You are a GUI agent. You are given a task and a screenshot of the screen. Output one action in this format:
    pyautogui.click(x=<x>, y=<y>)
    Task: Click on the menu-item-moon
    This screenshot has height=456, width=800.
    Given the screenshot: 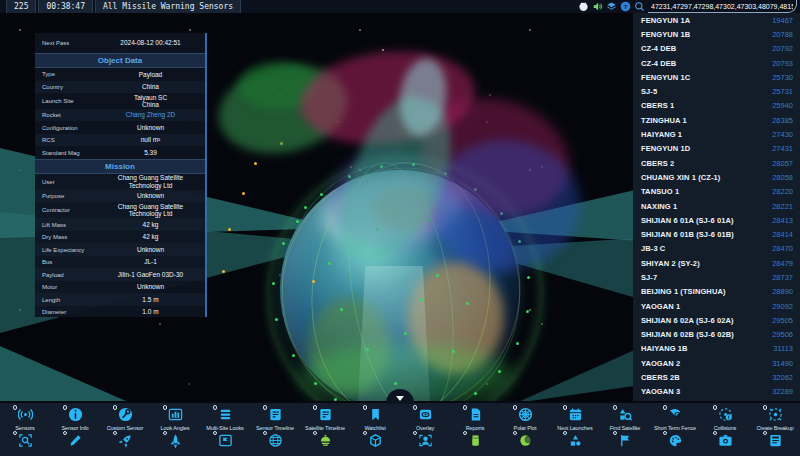 What is the action you would take?
    pyautogui.click(x=525, y=440)
    